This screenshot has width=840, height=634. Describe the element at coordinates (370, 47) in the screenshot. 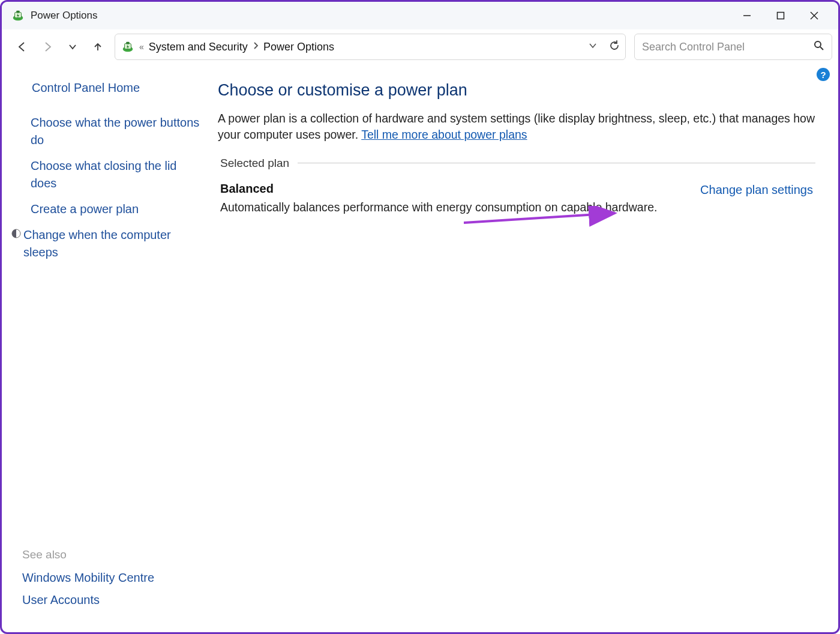

I see `address-bar: « System and Security Power Options` at that location.